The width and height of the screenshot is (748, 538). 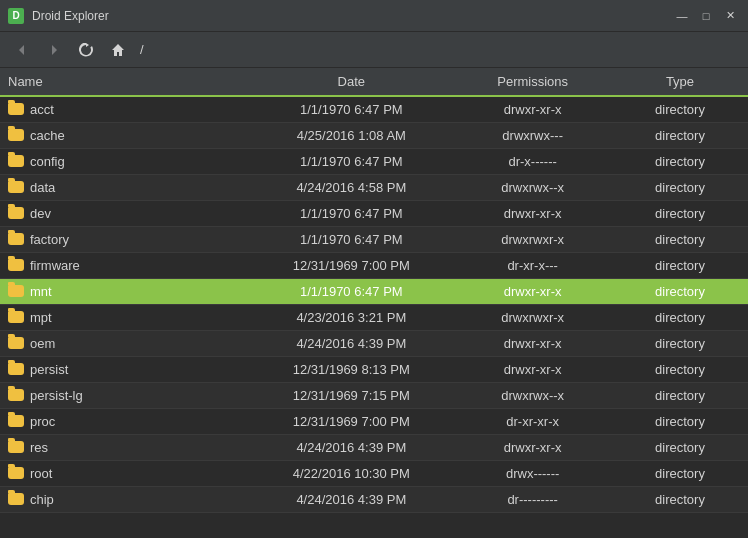 I want to click on cell-date: 4/24/2016 4:58 PM, so click(x=351, y=188).